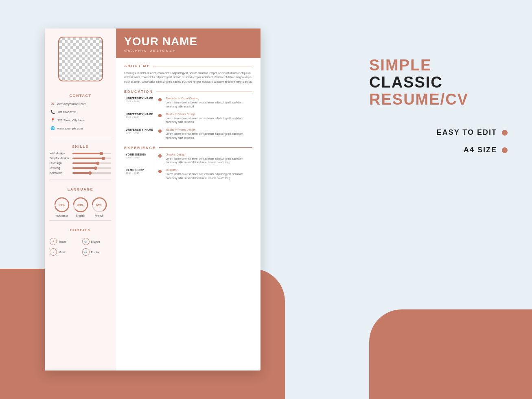 The width and height of the screenshot is (532, 399). I want to click on timeline-left: UNIVERSITY NAME 2014 – 2016, so click(142, 134).